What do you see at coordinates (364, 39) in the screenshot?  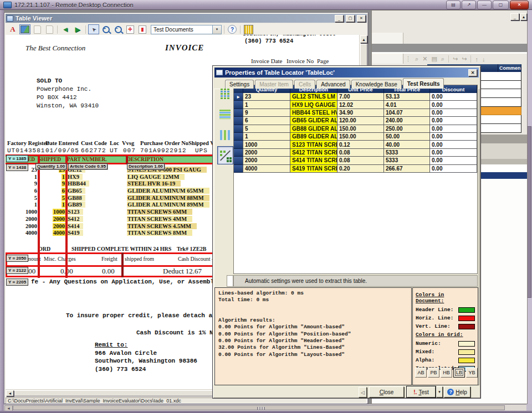 I see `scroll-up-icon: ▲` at bounding box center [364, 39].